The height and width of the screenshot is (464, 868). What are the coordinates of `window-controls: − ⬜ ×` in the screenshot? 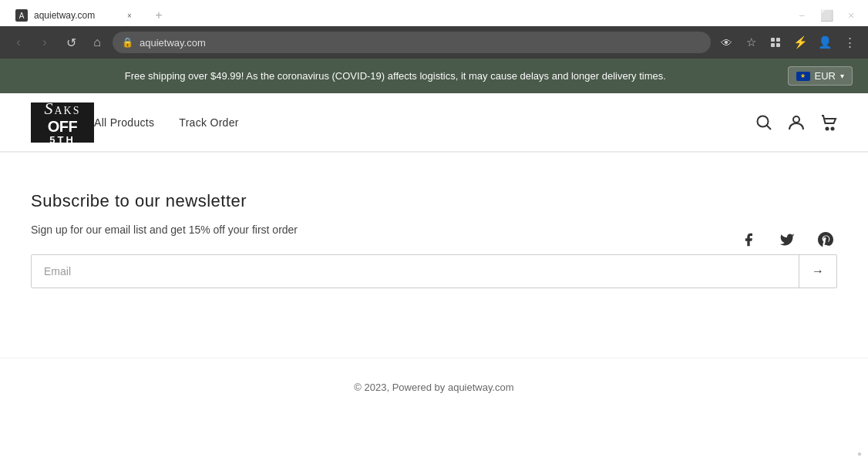 It's located at (826, 15).